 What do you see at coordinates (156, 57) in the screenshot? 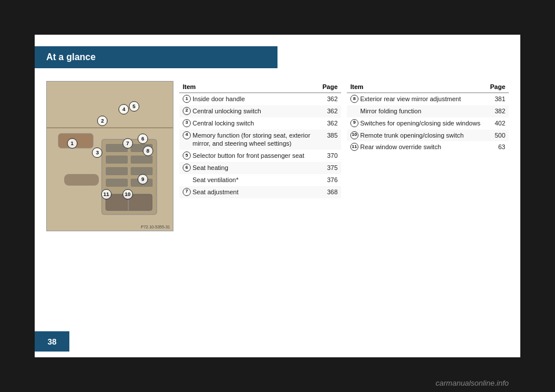
I see `header-bar: At a glance` at bounding box center [156, 57].